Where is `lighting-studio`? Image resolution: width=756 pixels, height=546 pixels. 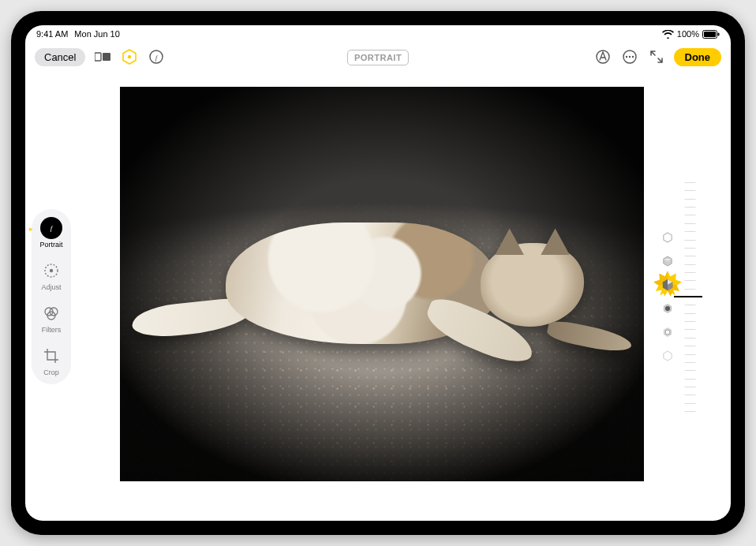 lighting-studio is located at coordinates (668, 261).